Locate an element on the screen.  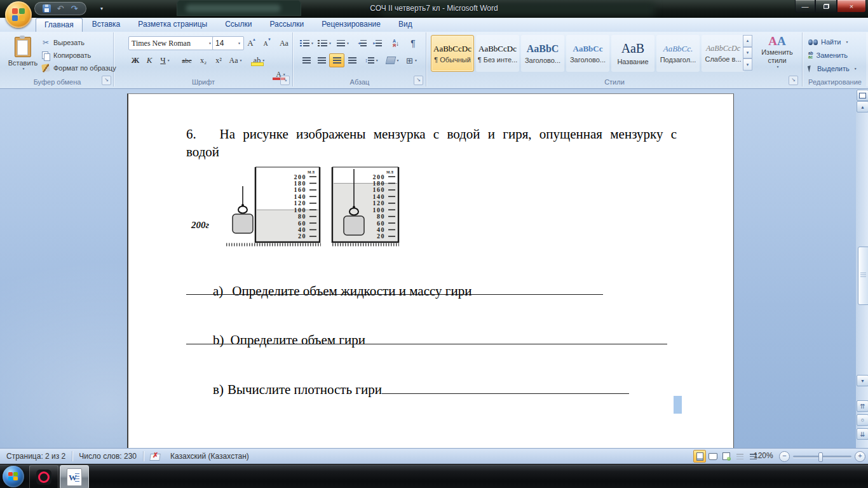
print-layout-view-button is located at coordinates (700, 456).